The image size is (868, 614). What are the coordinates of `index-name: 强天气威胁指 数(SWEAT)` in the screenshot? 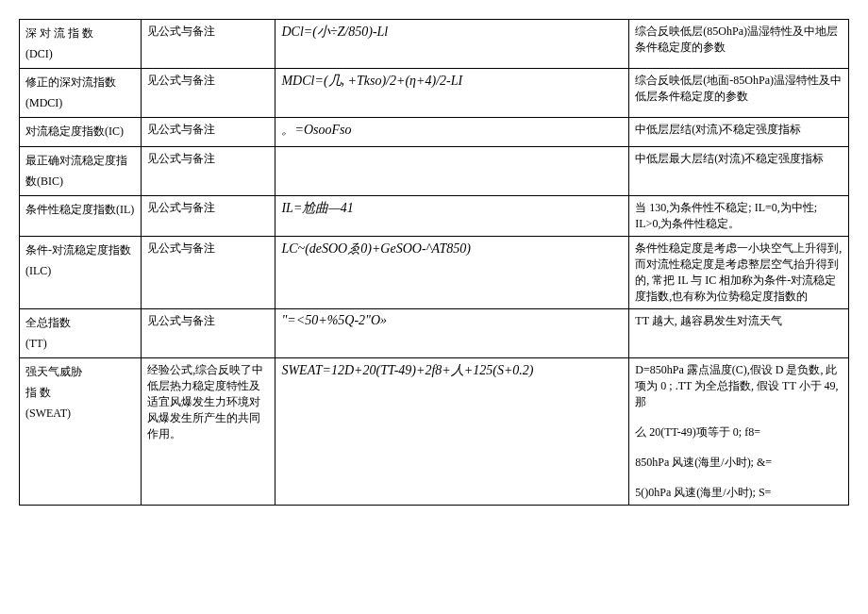 It's located at (81, 432).